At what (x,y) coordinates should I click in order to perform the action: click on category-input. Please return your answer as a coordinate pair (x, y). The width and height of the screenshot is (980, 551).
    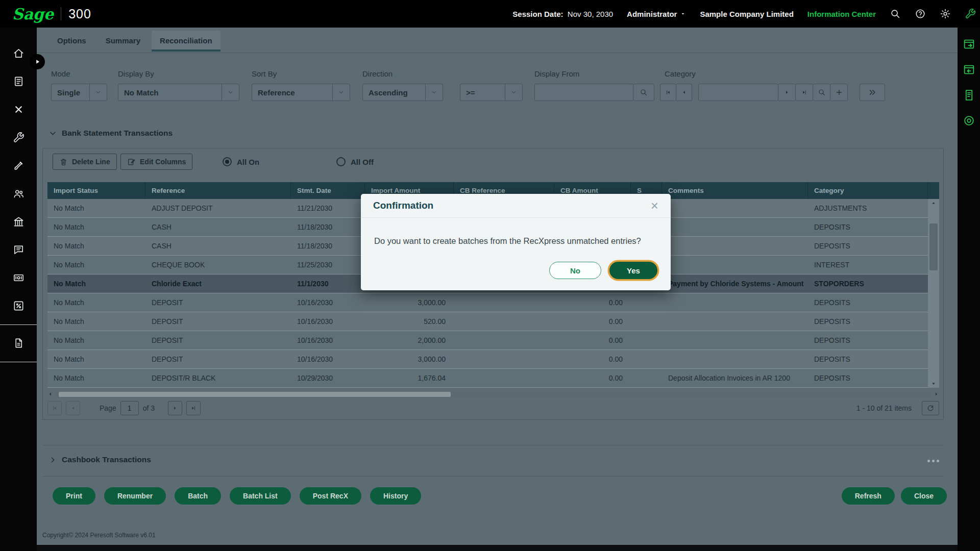
    Looking at the image, I should click on (738, 92).